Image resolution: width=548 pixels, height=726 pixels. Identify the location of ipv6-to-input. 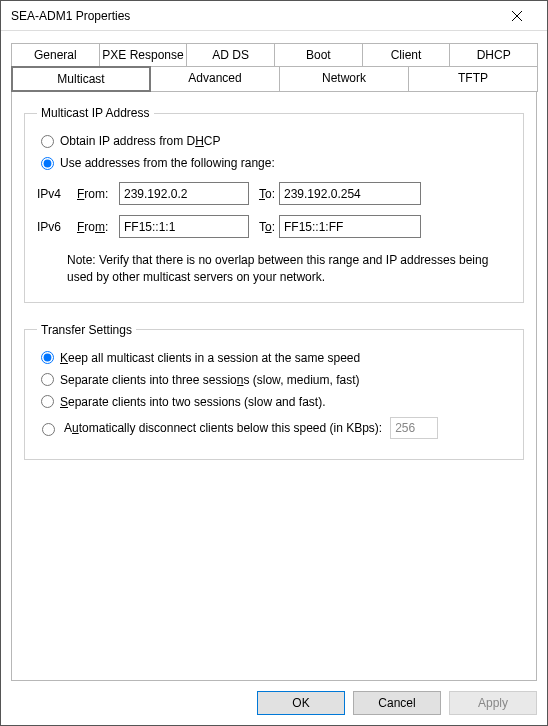
(350, 226).